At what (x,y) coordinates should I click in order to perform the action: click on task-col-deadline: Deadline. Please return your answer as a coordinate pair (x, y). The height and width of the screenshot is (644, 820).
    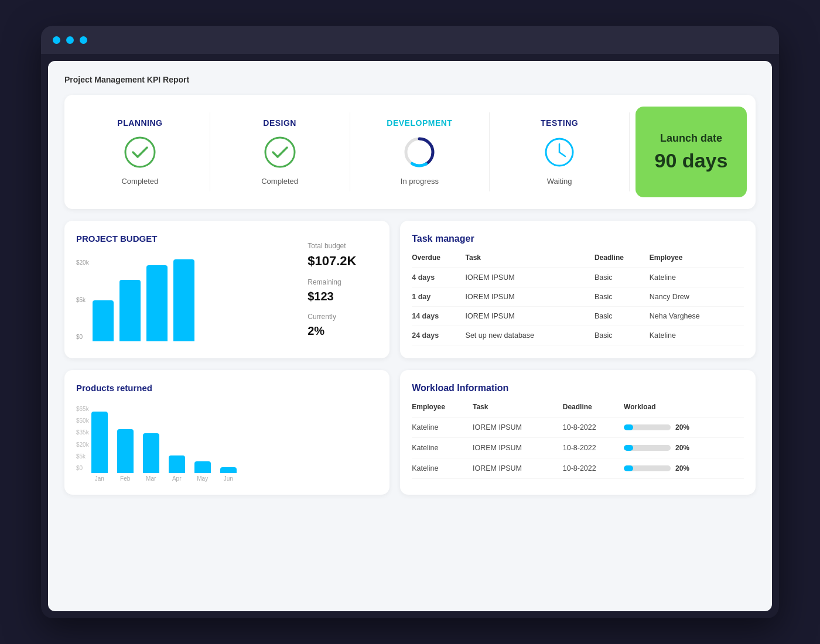
    Looking at the image, I should click on (622, 261).